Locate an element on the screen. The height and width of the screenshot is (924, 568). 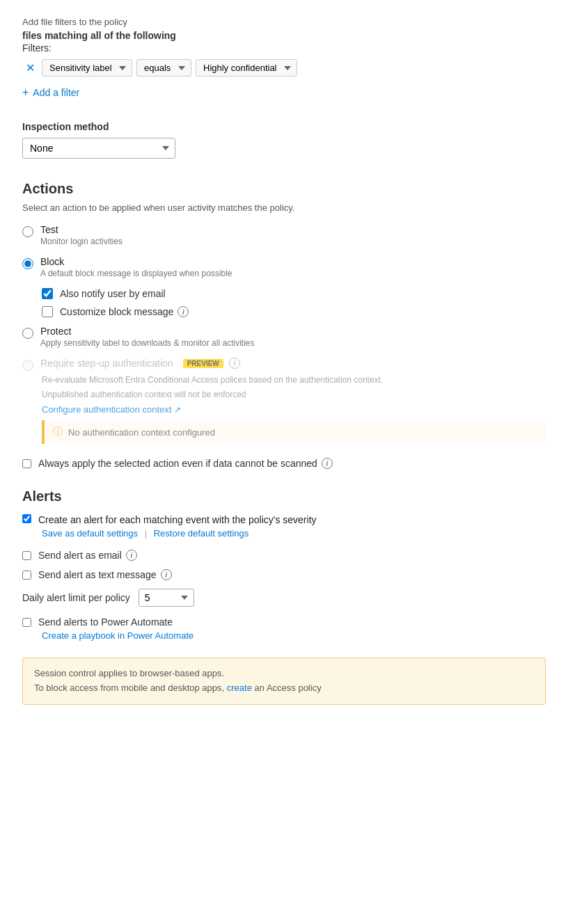
stepup-desc-line1: Re-evaluate Microsoft Entra Conditional … is located at coordinates (244, 380).